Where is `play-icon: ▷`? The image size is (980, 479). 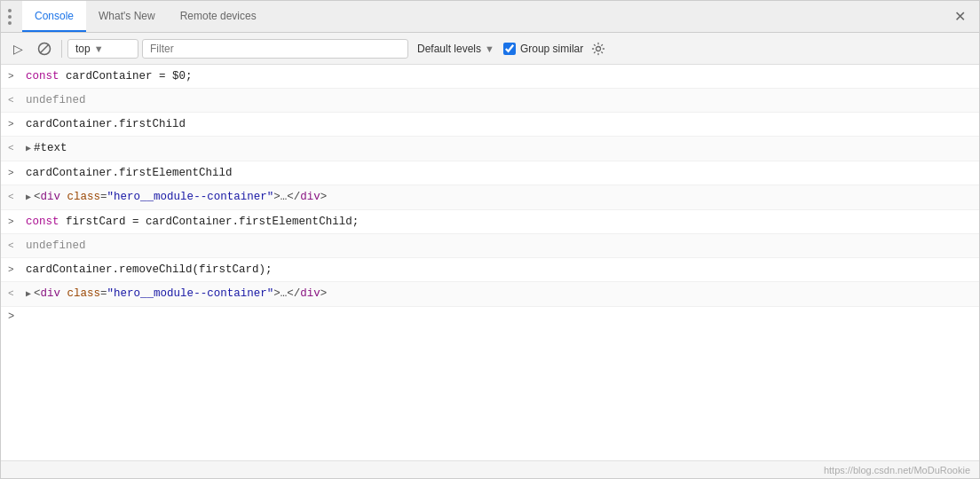 play-icon: ▷ is located at coordinates (18, 49).